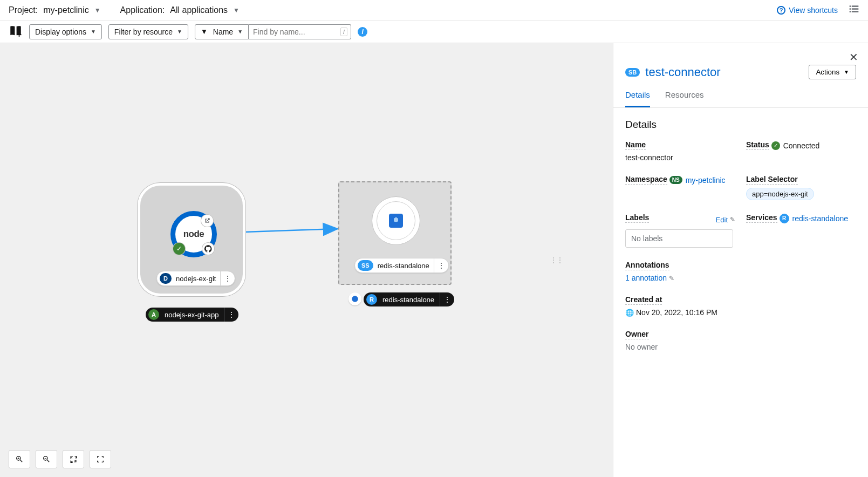 The width and height of the screenshot is (868, 477). Describe the element at coordinates (801, 151) in the screenshot. I see `field-status: Status ✓ Connected` at that location.